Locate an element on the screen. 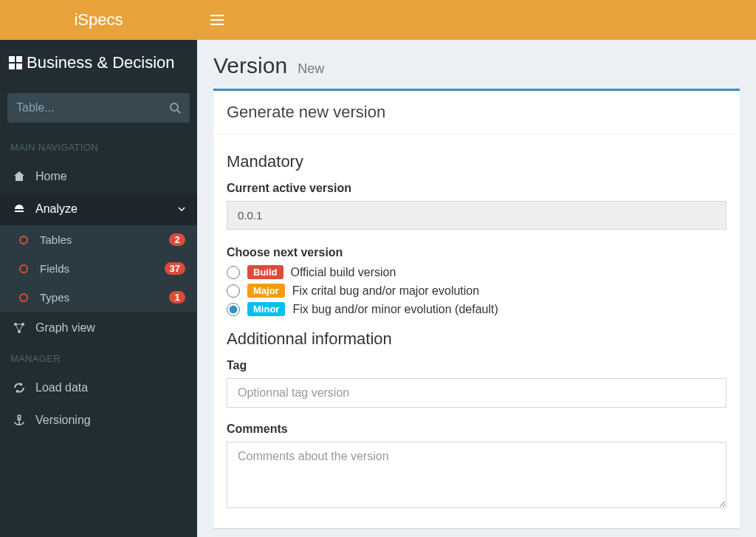 The width and height of the screenshot is (756, 537). nav-label: Tables is located at coordinates (100, 239).